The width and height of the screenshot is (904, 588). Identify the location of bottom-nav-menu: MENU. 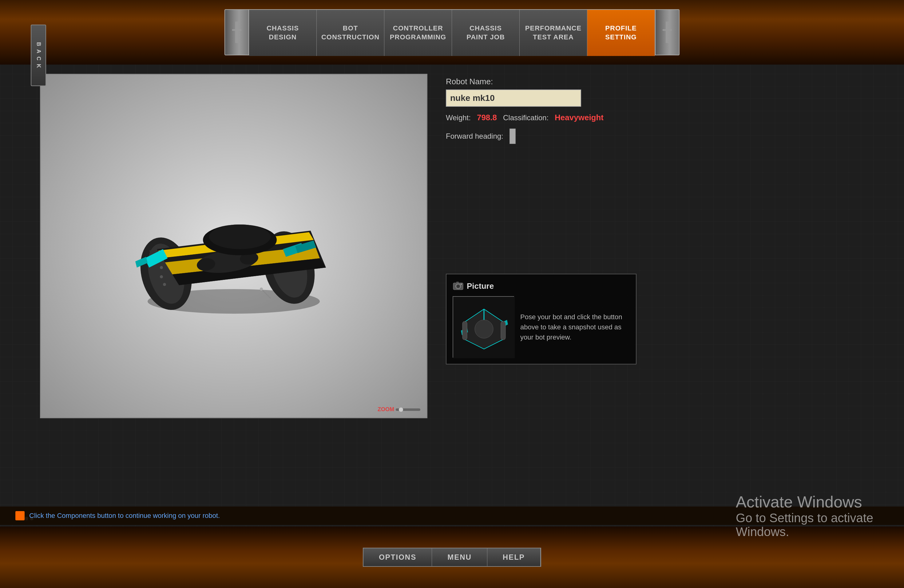
(460, 558).